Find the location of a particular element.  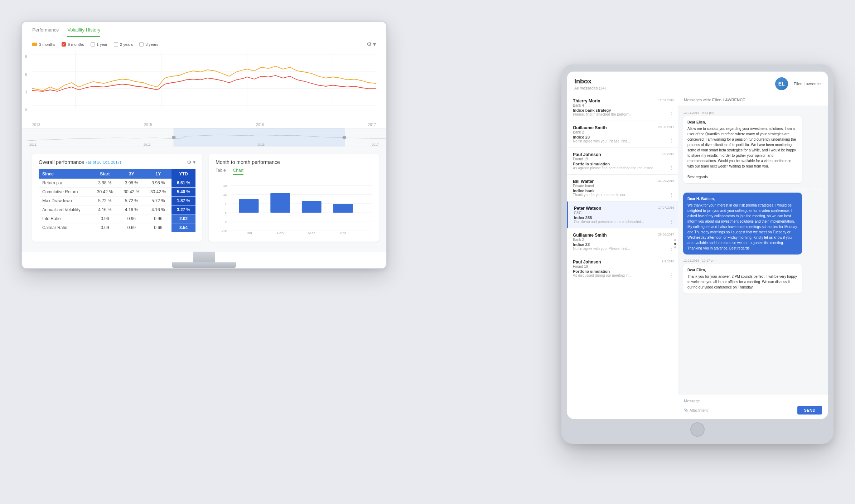

legend-2years-checkbox is located at coordinates (116, 44).